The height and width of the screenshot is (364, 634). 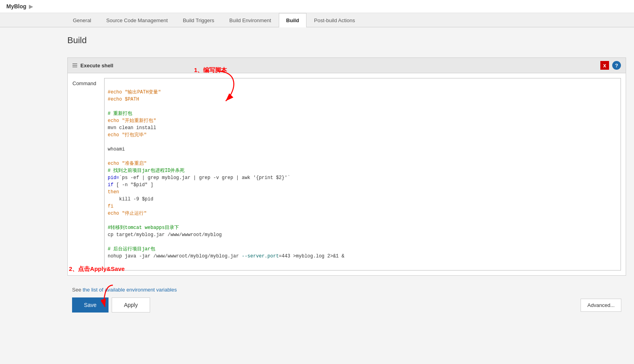 What do you see at coordinates (347, 299) in the screenshot?
I see `bottom-area: See the list of available environment va…` at bounding box center [347, 299].